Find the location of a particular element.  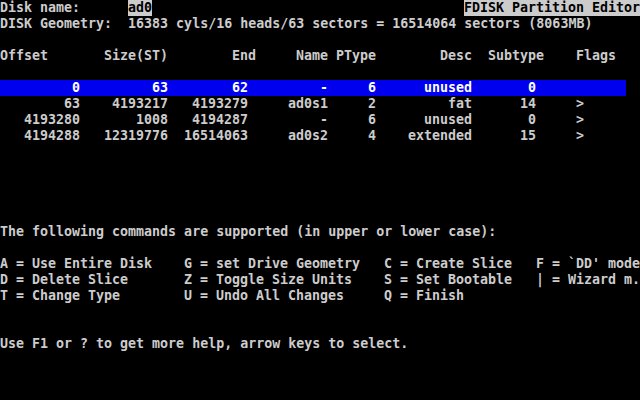

disk-name-field: ad0 is located at coordinates (140, 8).